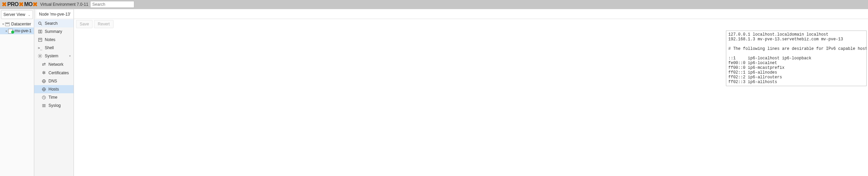  I want to click on nav-label: Certificates, so click(59, 73).